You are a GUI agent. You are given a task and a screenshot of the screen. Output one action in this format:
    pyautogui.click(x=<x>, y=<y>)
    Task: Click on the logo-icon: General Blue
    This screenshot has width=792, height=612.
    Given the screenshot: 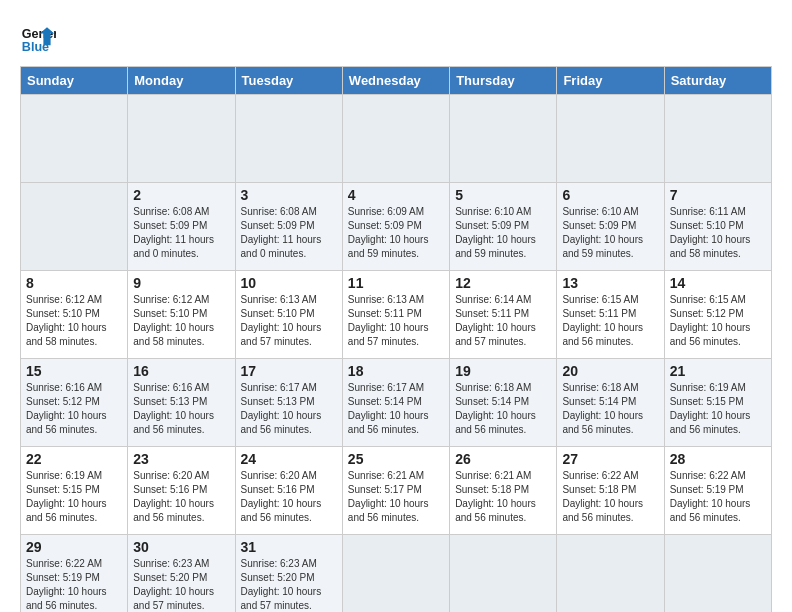 What is the action you would take?
    pyautogui.click(x=38, y=38)
    